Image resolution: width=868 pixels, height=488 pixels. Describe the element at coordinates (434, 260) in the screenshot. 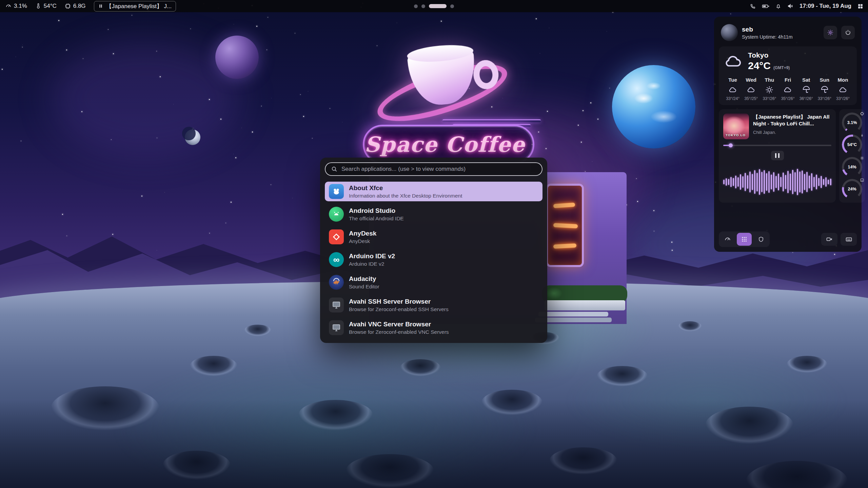

I see `launcher-results: About Xfce Information about the Xfce De…` at that location.